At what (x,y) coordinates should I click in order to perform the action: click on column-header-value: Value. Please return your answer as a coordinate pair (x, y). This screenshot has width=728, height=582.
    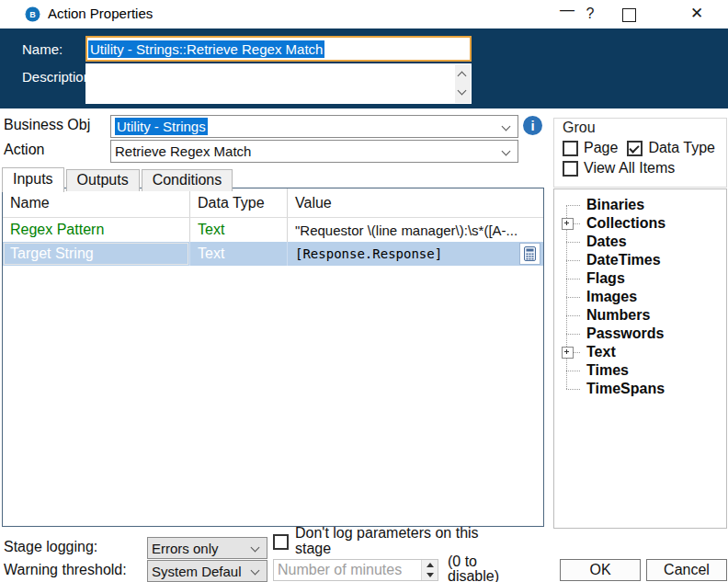
    Looking at the image, I should click on (415, 202).